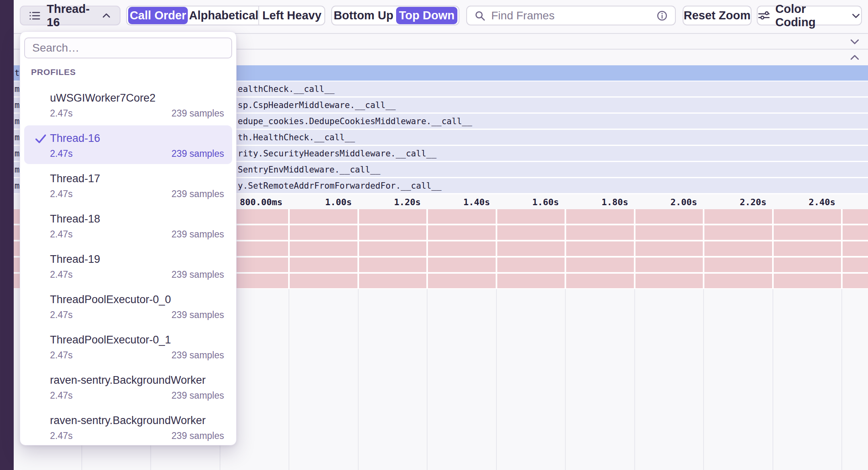 The width and height of the screenshot is (868, 470). What do you see at coordinates (128, 48) in the screenshot?
I see `dropdown-search-box` at bounding box center [128, 48].